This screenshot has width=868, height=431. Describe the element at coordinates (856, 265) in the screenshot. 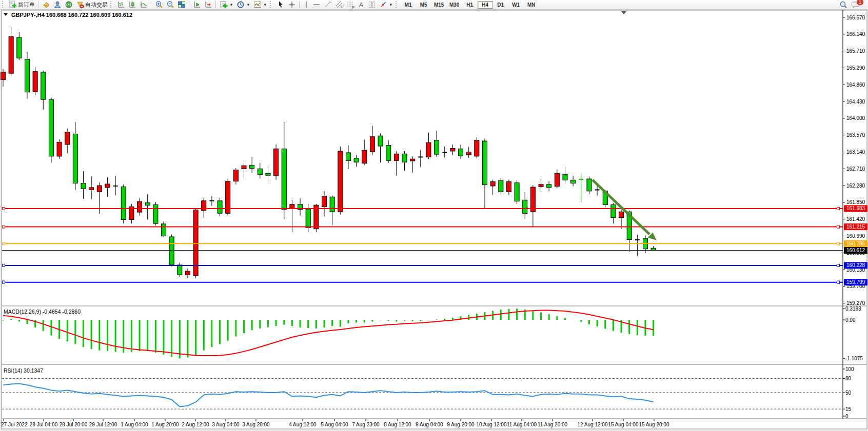

I see `price-level-label-text: 160.228` at that location.